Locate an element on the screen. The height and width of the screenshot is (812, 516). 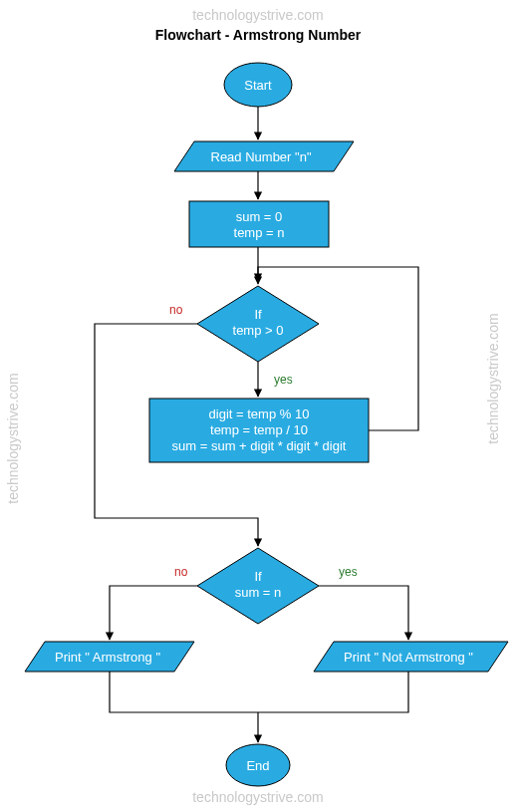
node-out-armstrong-label: Print " Armstrong " is located at coordinates (108, 658).